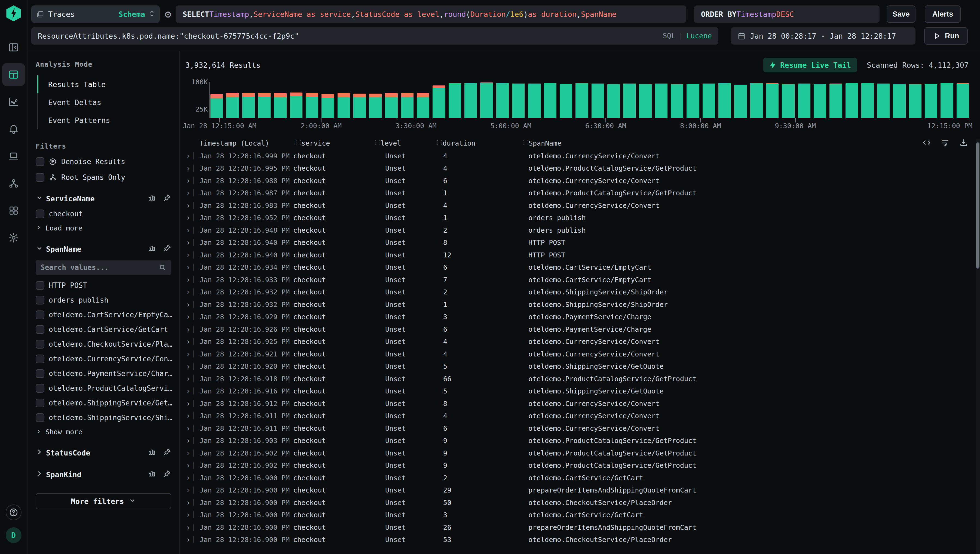  I want to click on table-row: ›Jan 28 12:28:16.900 PMcheckoutUnset2ote…, so click(580, 478).